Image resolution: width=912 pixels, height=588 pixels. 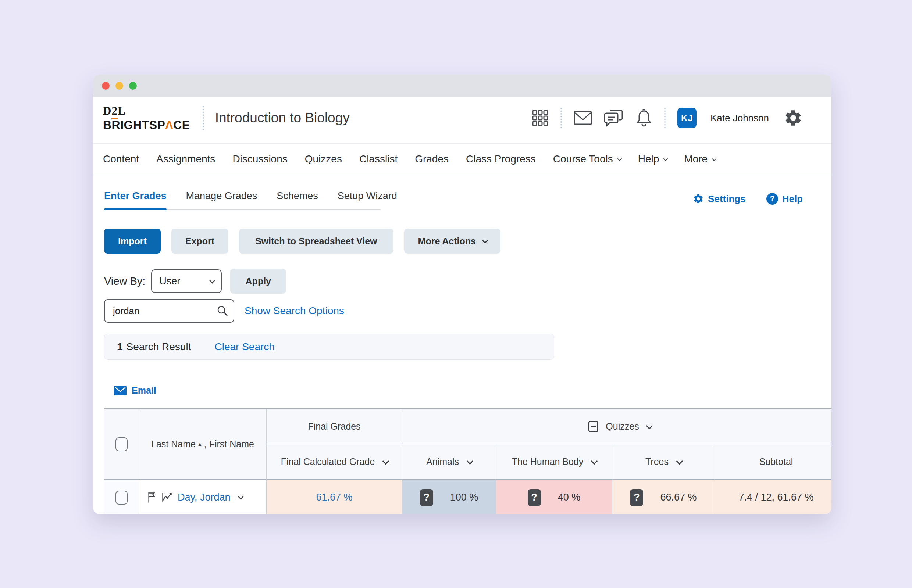 What do you see at coordinates (462, 160) in the screenshot?
I see `course-navbar: Content Assignments Discussions Quizzes …` at bounding box center [462, 160].